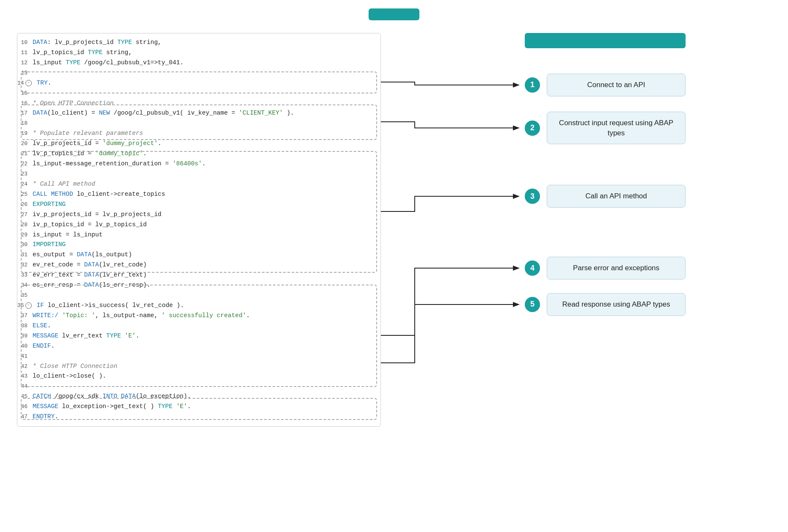  I want to click on code-token: ' successfully created', so click(204, 315).